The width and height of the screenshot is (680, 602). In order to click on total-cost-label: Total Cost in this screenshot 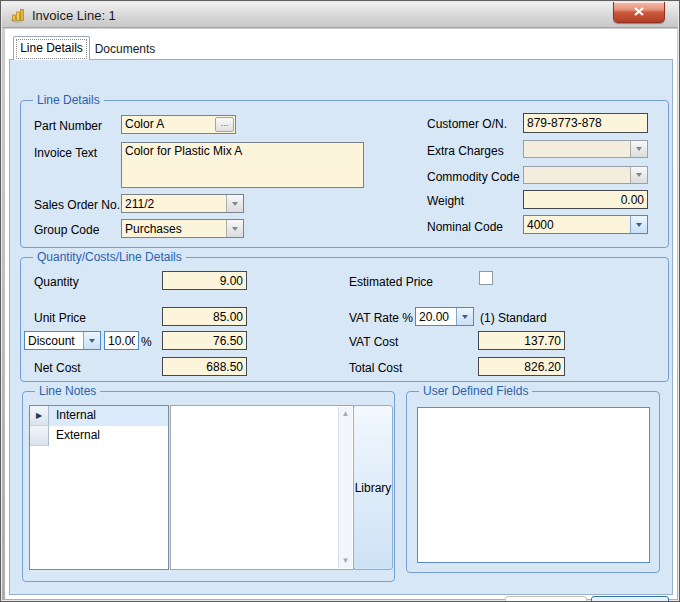, I will do `click(376, 368)`.